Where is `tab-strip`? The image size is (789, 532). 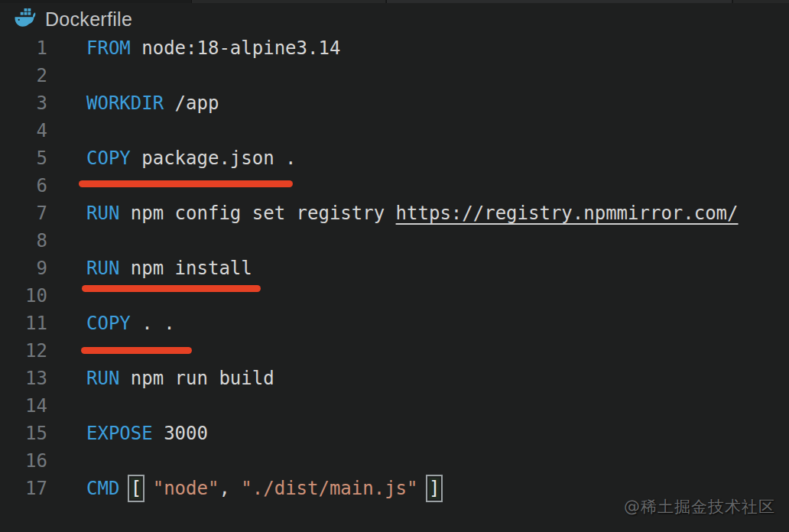 tab-strip is located at coordinates (394, 2).